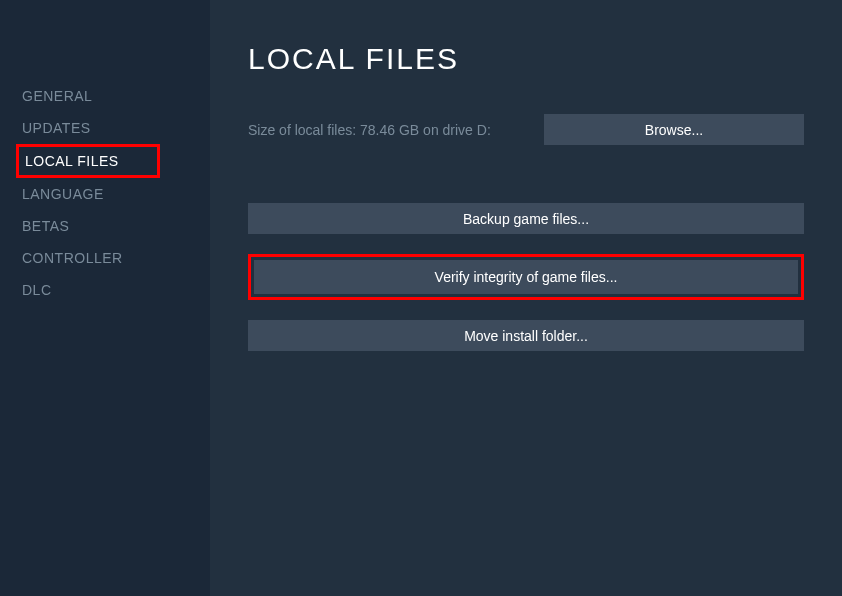 This screenshot has width=842, height=596. Describe the element at coordinates (37, 290) in the screenshot. I see `sidebar-item-label: DLC` at that location.